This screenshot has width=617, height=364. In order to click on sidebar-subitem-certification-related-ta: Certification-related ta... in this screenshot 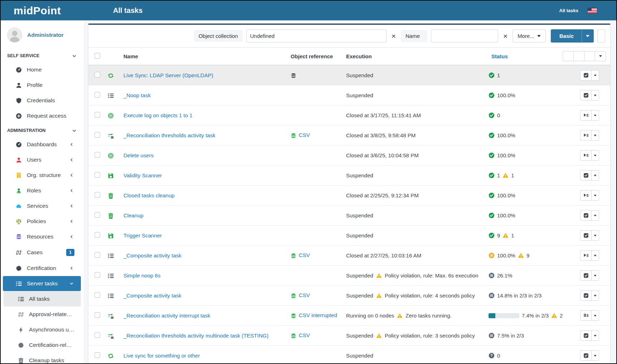, I will do `click(42, 345)`.